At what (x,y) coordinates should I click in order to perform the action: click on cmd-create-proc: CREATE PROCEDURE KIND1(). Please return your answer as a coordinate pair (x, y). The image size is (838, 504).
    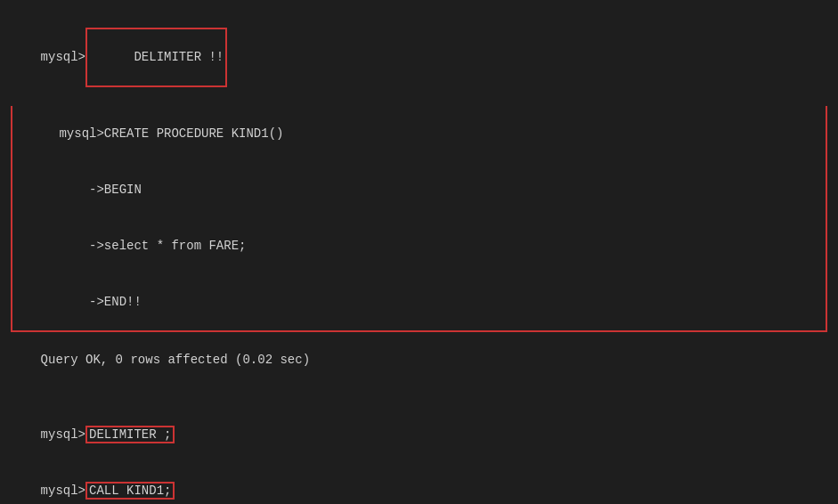
    Looking at the image, I should click on (194, 134).